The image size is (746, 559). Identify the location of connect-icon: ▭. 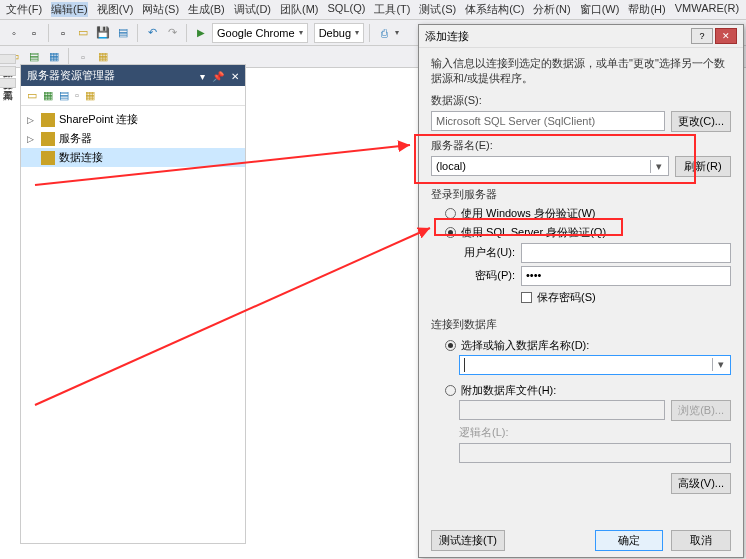
(32, 96).